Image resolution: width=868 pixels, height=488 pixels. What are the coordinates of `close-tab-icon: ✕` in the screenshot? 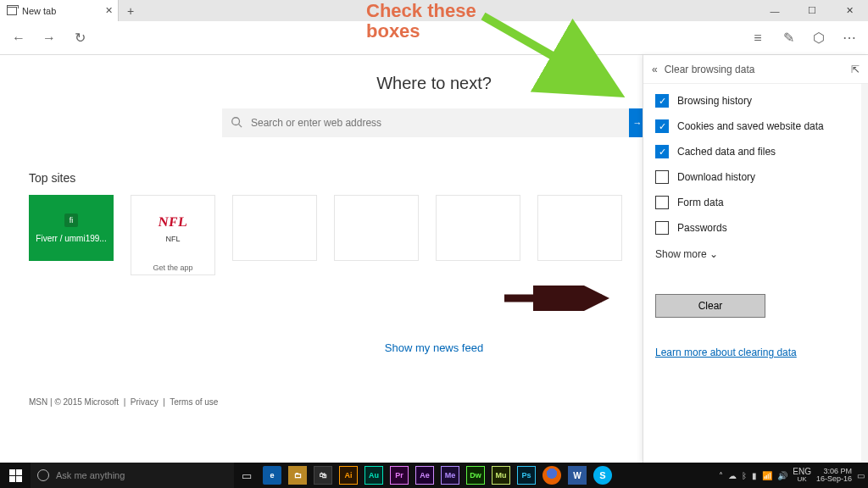 It's located at (108, 10).